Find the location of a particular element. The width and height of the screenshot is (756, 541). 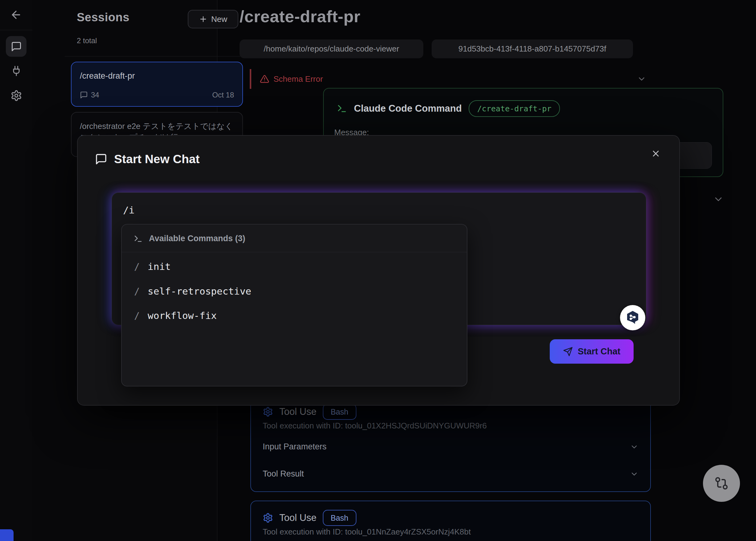

command-card-title: Claude Code Command is located at coordinates (408, 109).